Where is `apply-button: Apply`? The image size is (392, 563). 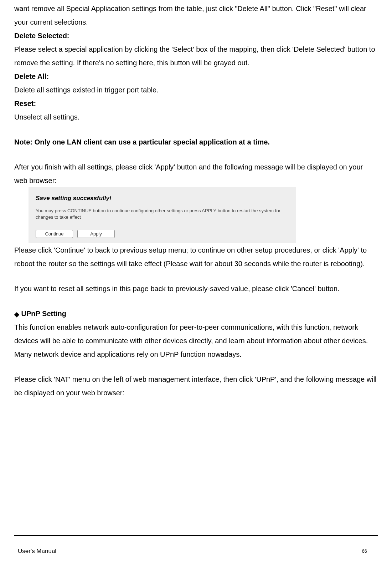 apply-button: Apply is located at coordinates (96, 234).